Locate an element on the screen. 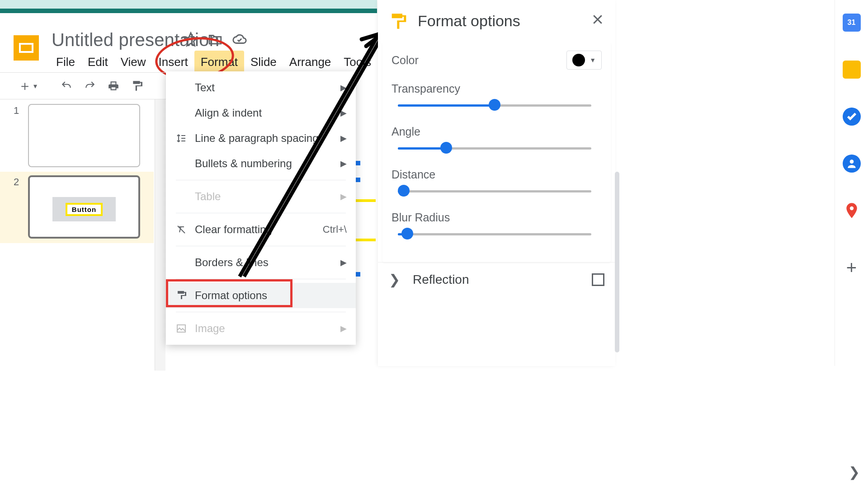  tasks-icon is located at coordinates (852, 117).